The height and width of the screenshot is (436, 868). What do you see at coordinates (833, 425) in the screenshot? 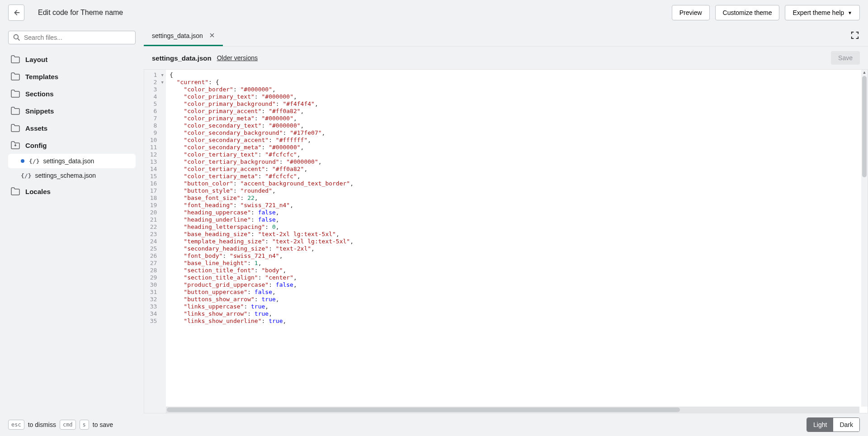
I see `theme-toggle: Light Dark` at bounding box center [833, 425].